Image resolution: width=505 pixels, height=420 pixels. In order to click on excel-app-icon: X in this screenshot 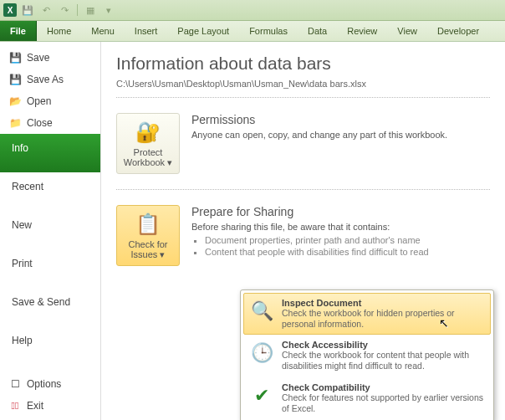, I will do `click(10, 10)`.